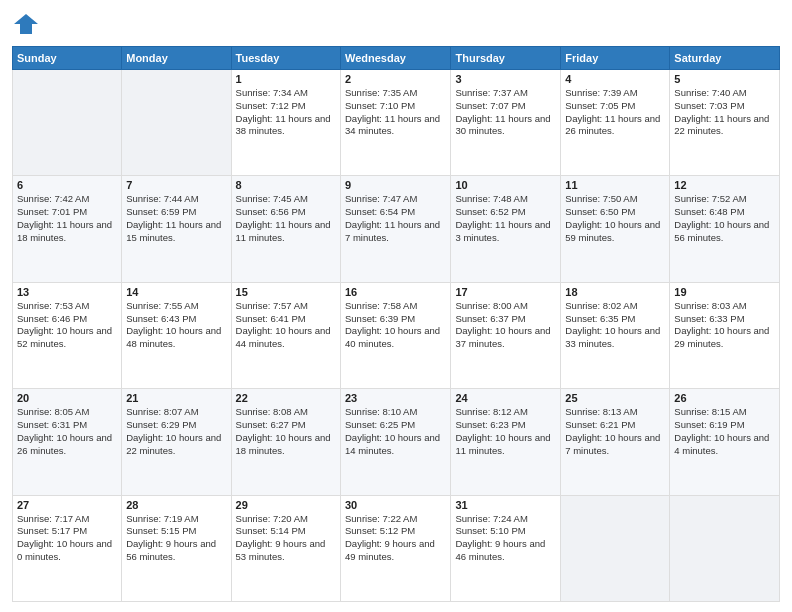 The width and height of the screenshot is (792, 612). I want to click on day-number: 20, so click(67, 398).